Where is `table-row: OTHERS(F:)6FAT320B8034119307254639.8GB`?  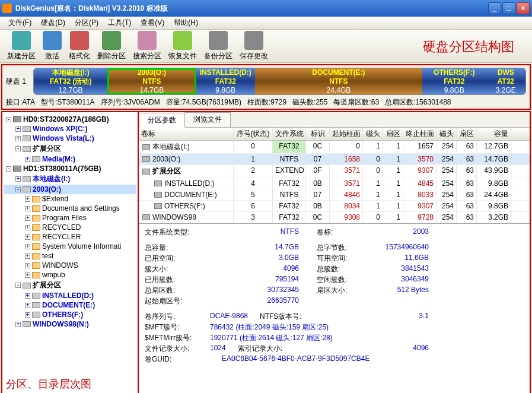 table-row: OTHERS(F:)6FAT320B8034119307254639.8GB is located at coordinates (335, 207).